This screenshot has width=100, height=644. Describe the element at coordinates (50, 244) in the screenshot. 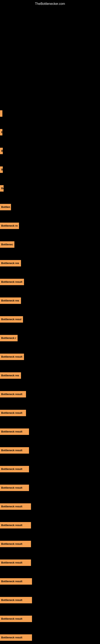

I see `bar-row: Bottlenec` at that location.